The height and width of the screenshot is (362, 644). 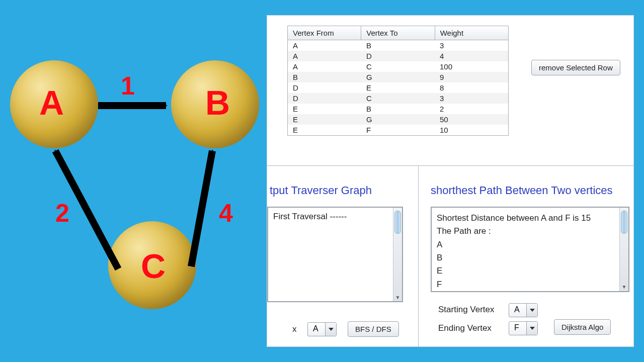 What do you see at coordinates (51, 103) in the screenshot?
I see `graph-node-a-label: A` at bounding box center [51, 103].